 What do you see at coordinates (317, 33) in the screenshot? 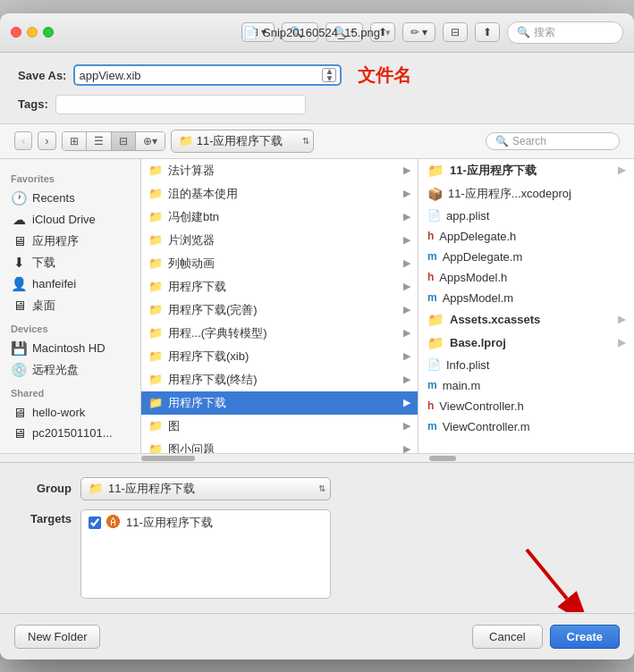
I see `titlebar: 📄 Snip20160524_15.png ▾ ⊞▾ 🔍− 🔍+ ⬆ ✏ ▾ ⊟…` at bounding box center [317, 33].